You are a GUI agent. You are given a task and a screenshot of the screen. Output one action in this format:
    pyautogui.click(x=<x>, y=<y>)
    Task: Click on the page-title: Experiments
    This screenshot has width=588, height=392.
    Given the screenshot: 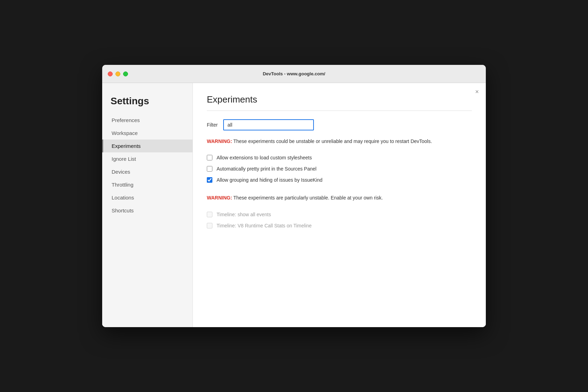 What is the action you would take?
    pyautogui.click(x=339, y=100)
    